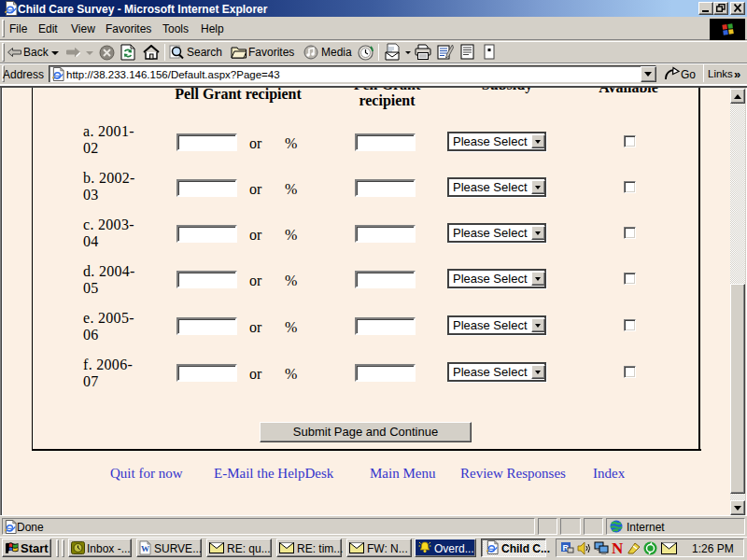 This screenshot has width=747, height=560. Describe the element at coordinates (146, 549) in the screenshot. I see `svg-text: W` at that location.